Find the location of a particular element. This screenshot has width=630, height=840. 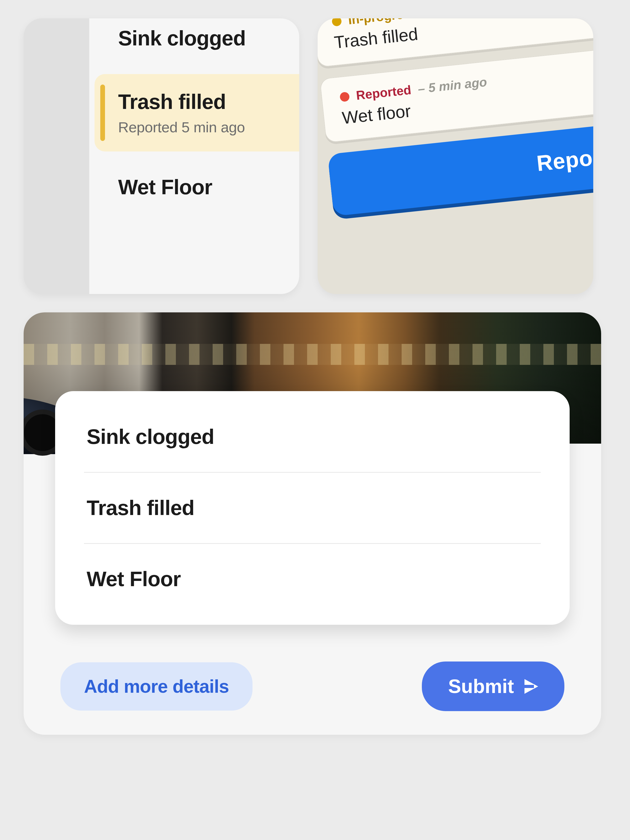

send-icon is located at coordinates (531, 687).